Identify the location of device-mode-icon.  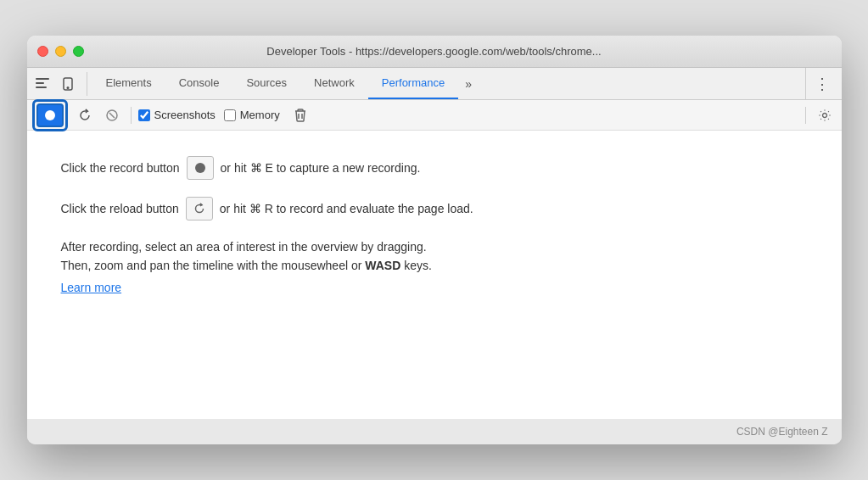
(68, 84).